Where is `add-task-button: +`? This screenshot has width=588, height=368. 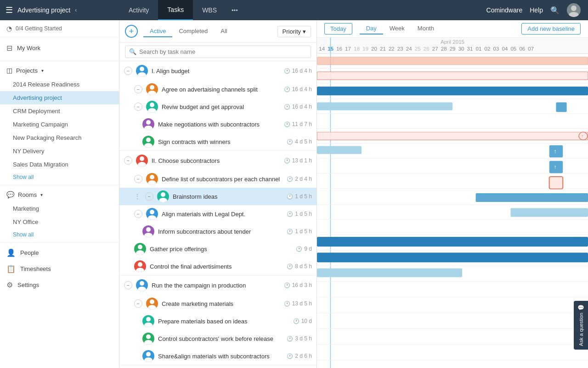 add-task-button: + is located at coordinates (131, 31).